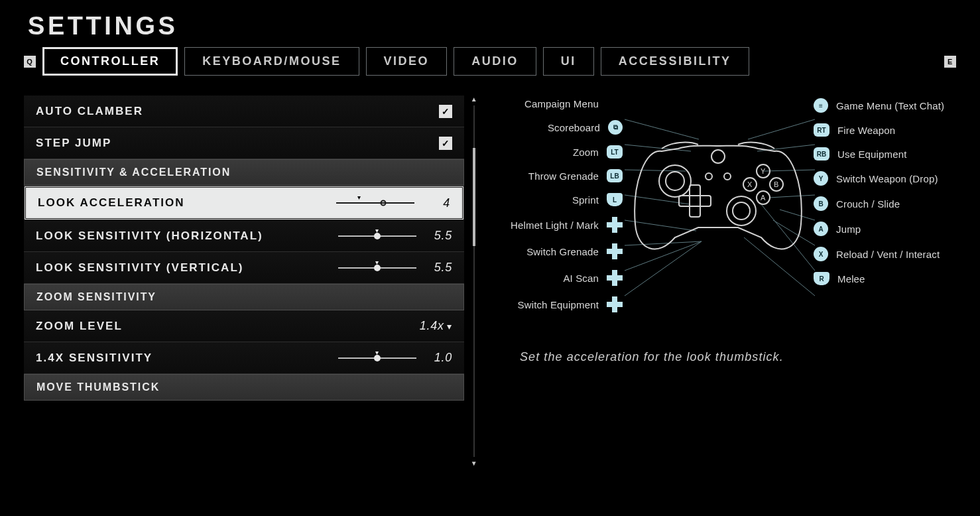 Image resolution: width=980 pixels, height=516 pixels. What do you see at coordinates (244, 268) in the screenshot?
I see `look-sens-v-row: LOOK SENSITIVITY (VERTICAL) ▾ 5.5` at bounding box center [244, 268].